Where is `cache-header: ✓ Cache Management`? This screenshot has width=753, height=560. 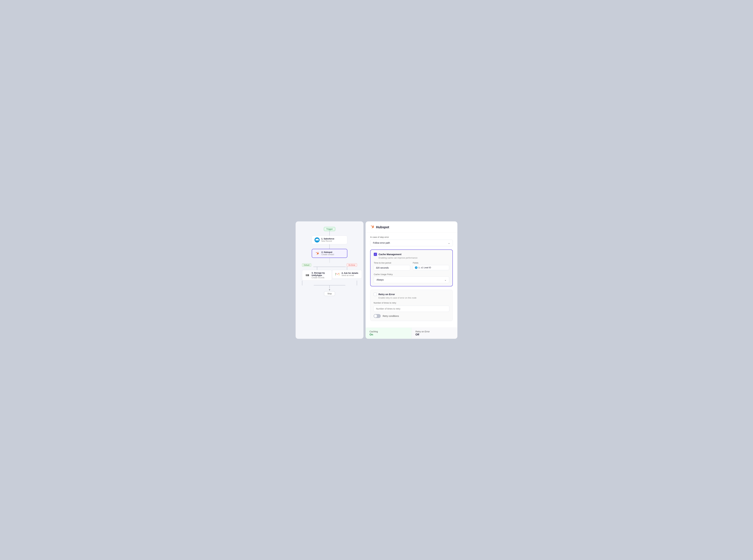
cache-header: ✓ Cache Management is located at coordinates (412, 254).